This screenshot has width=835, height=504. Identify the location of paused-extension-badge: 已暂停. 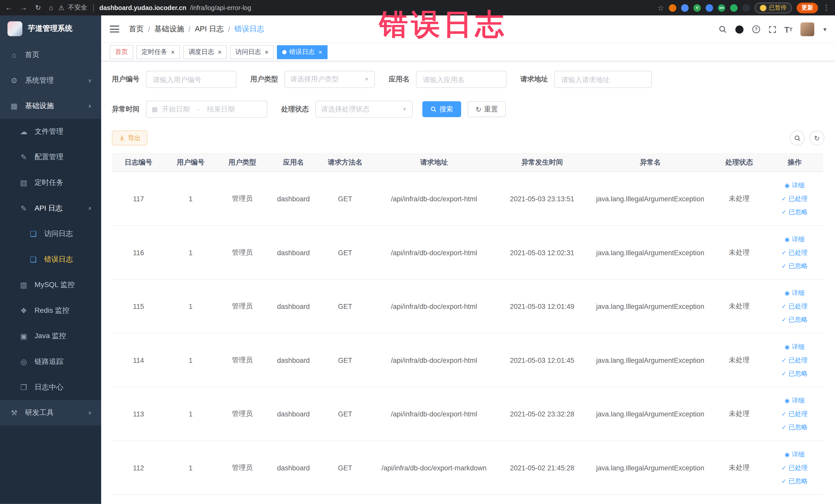
(773, 7).